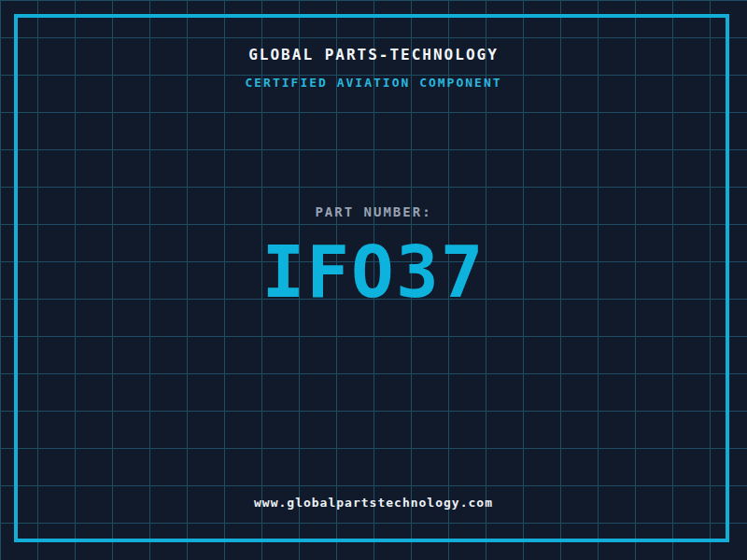  Describe the element at coordinates (374, 54) in the screenshot. I see `company-name: GLOBAL PARTS-TECHNOLOGY` at that location.